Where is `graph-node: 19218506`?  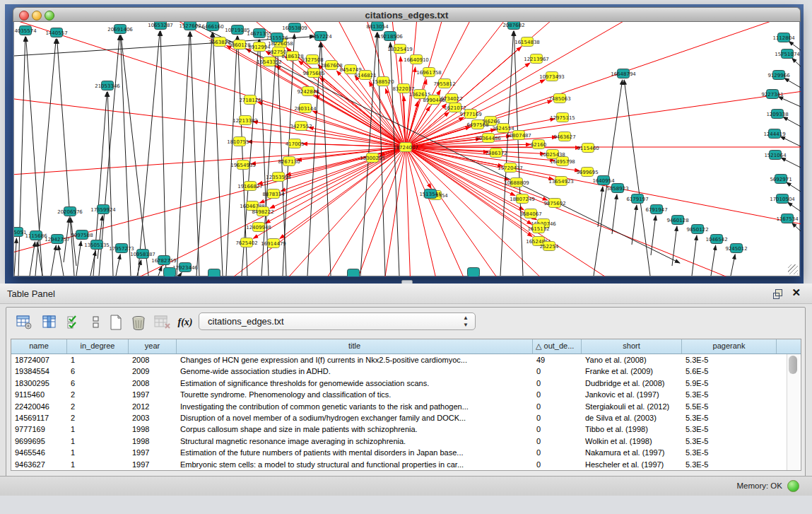
graph-node: 19218506 is located at coordinates (390, 37).